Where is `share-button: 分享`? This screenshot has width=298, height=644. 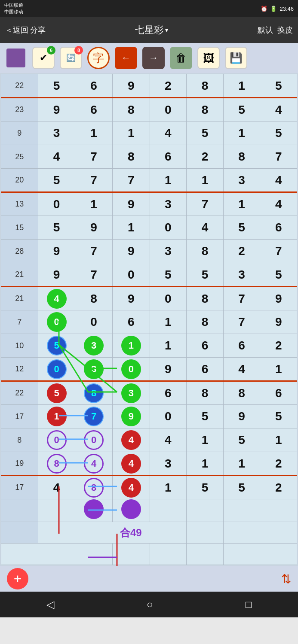
share-button: 分享 is located at coordinates (38, 30).